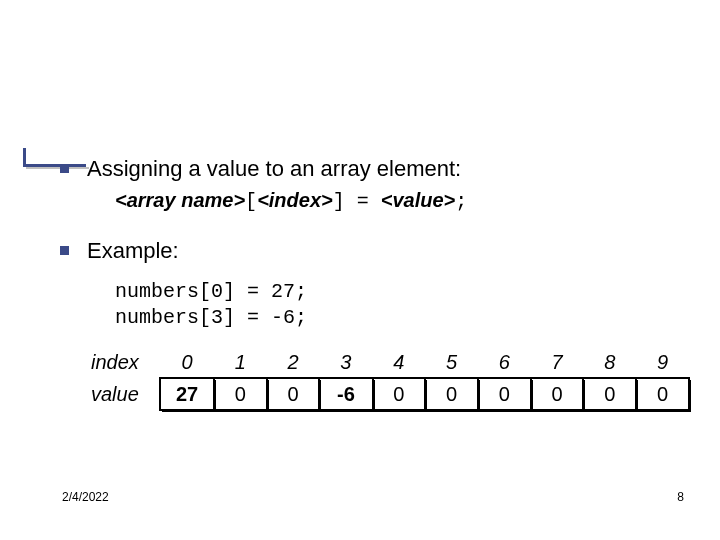 This screenshot has width=720, height=540. What do you see at coordinates (124, 362) in the screenshot?
I see `index-row-label: index` at bounding box center [124, 362].